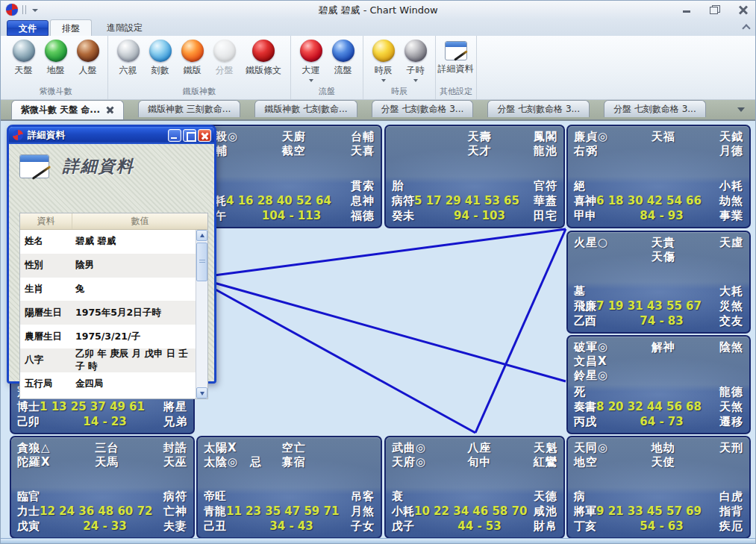 Image resolution: width=756 pixels, height=544 pixels. What do you see at coordinates (107, 337) in the screenshot?
I see `table-row: 農曆生日1975/3/21/子` at bounding box center [107, 337].